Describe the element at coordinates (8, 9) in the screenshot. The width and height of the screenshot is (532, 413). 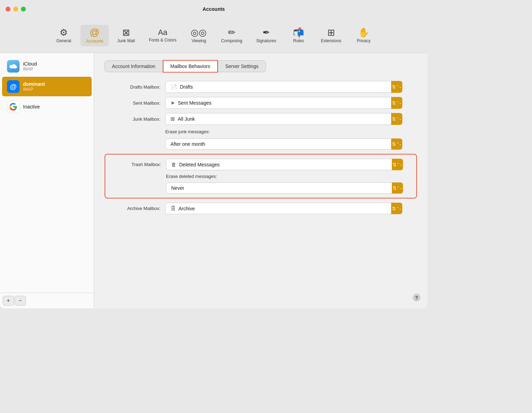
I see `close-button` at that location.